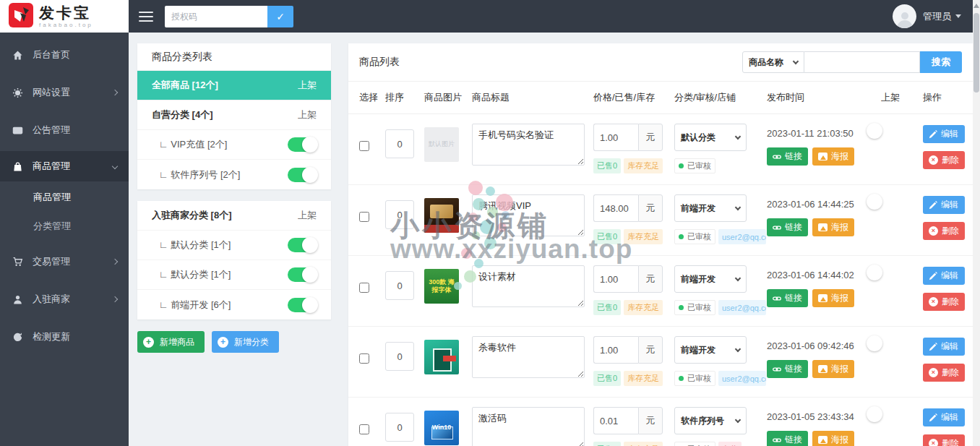 The image size is (980, 446). Describe the element at coordinates (234, 145) in the screenshot. I see `category-row-vip: ∟ VIP充值 [2个]` at that location.